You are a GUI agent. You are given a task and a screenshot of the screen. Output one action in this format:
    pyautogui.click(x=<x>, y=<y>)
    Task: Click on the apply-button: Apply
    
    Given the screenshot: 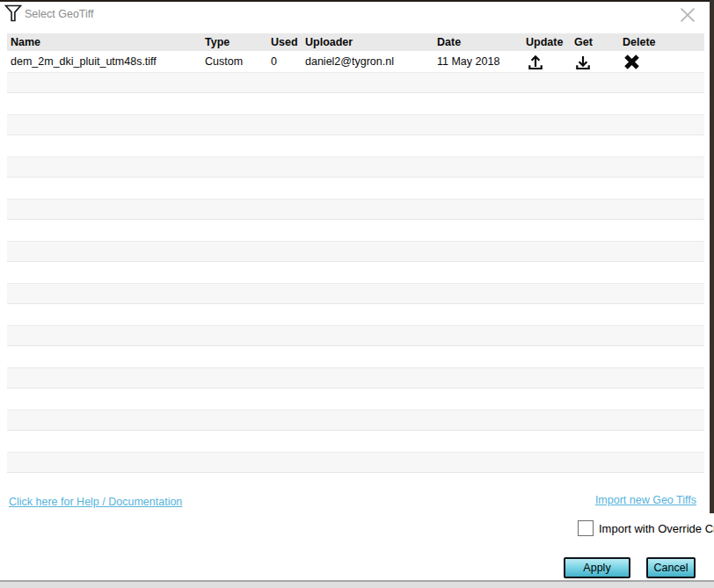 What is the action you would take?
    pyautogui.click(x=597, y=568)
    